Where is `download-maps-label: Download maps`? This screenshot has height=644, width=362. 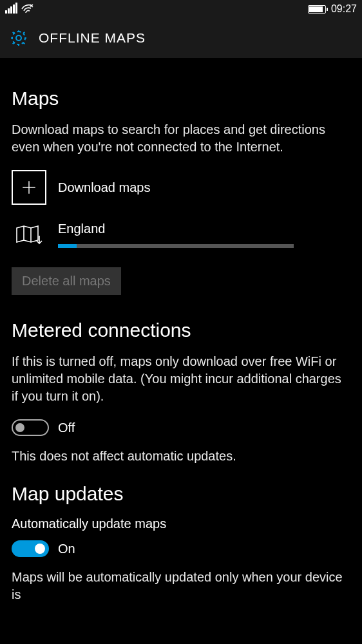
download-maps-label: Download maps is located at coordinates (104, 188).